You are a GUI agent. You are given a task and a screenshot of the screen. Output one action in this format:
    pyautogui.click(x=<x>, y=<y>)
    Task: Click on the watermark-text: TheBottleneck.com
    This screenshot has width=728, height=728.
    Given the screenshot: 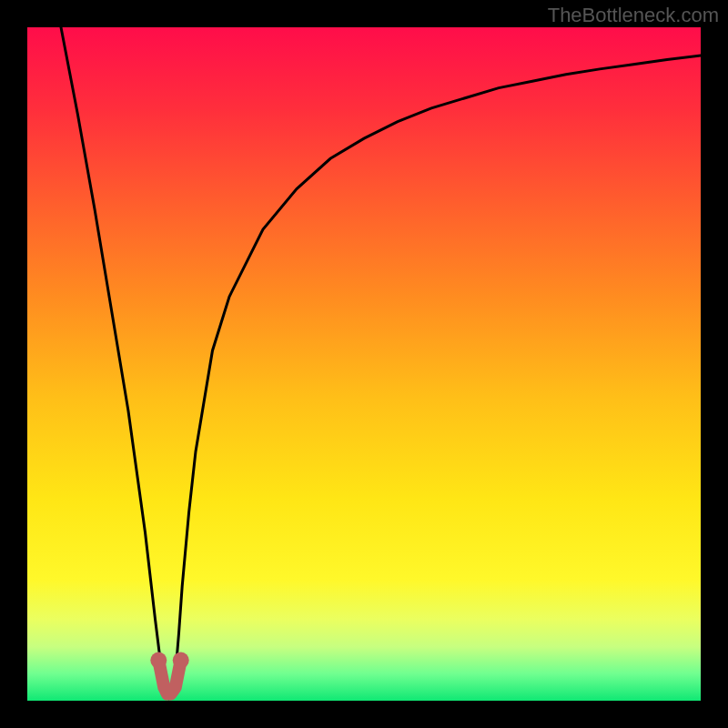 What is the action you would take?
    pyautogui.click(x=633, y=15)
    